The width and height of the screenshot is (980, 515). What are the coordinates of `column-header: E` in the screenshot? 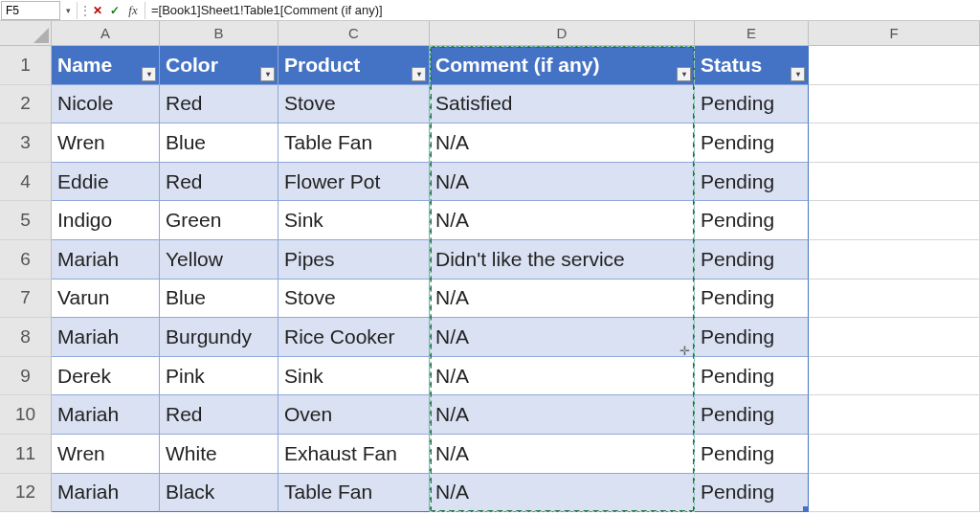 It's located at (752, 34).